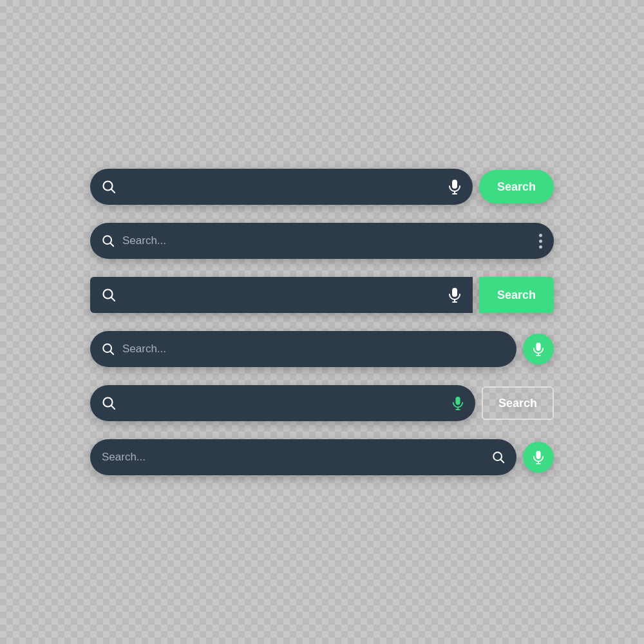  I want to click on search-row-4: Search..., so click(322, 349).